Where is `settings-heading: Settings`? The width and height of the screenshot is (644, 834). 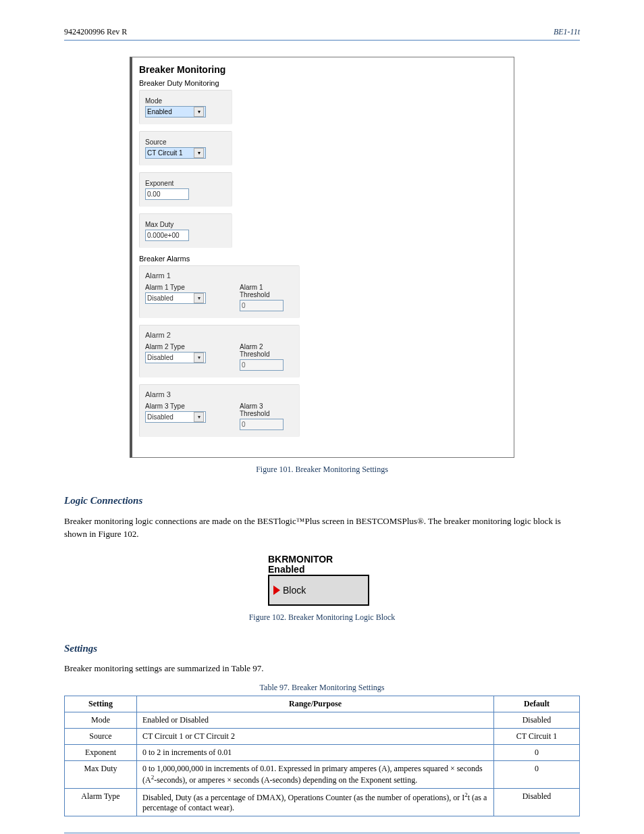
settings-heading: Settings is located at coordinates (322, 648).